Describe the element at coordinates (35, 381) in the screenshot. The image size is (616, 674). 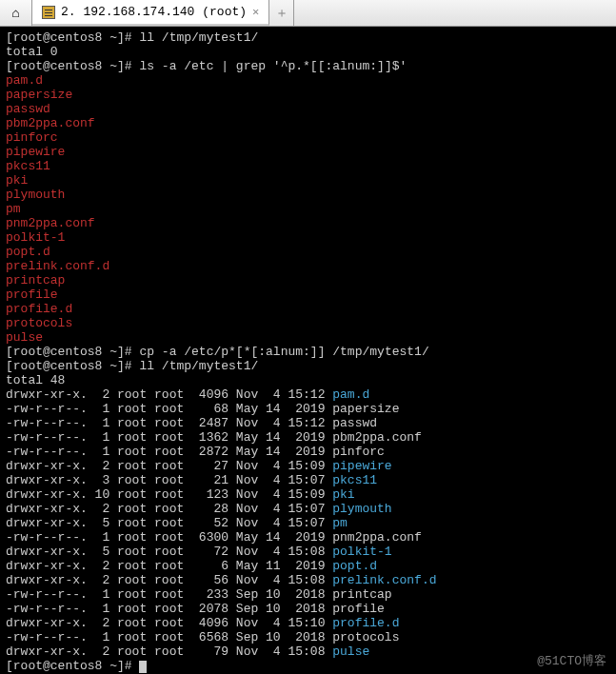
I see `output-line: total 48` at that location.